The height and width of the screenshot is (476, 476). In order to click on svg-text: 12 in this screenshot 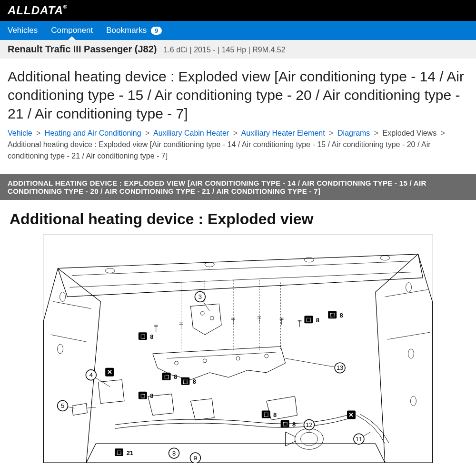, I will do `click(309, 425)`.